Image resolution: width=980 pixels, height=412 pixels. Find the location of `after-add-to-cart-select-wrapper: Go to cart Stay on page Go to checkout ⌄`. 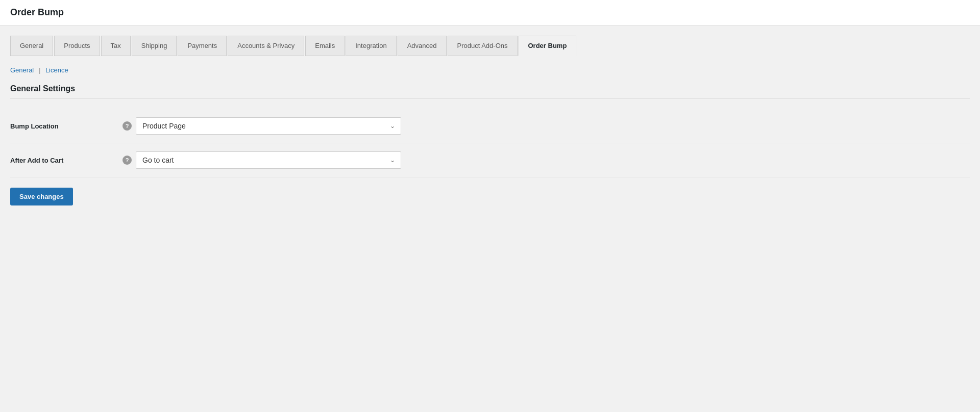

after-add-to-cart-select-wrapper: Go to cart Stay on page Go to checkout ⌄ is located at coordinates (268, 160).